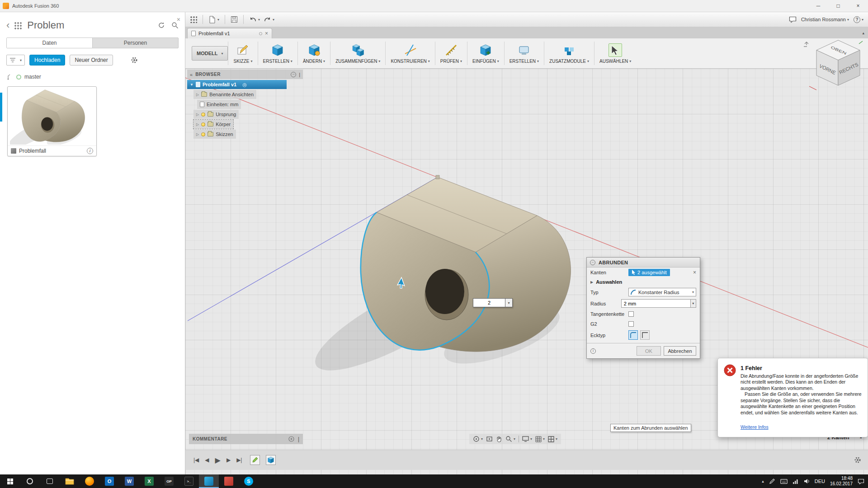 The width and height of the screenshot is (868, 488). I want to click on view-cube: OBEN VORNE RECHTS, so click(833, 65).